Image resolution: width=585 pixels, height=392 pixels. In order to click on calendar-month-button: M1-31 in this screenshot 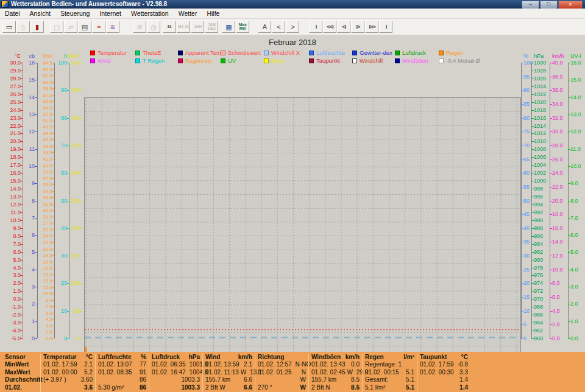, I will do `click(183, 27)`.